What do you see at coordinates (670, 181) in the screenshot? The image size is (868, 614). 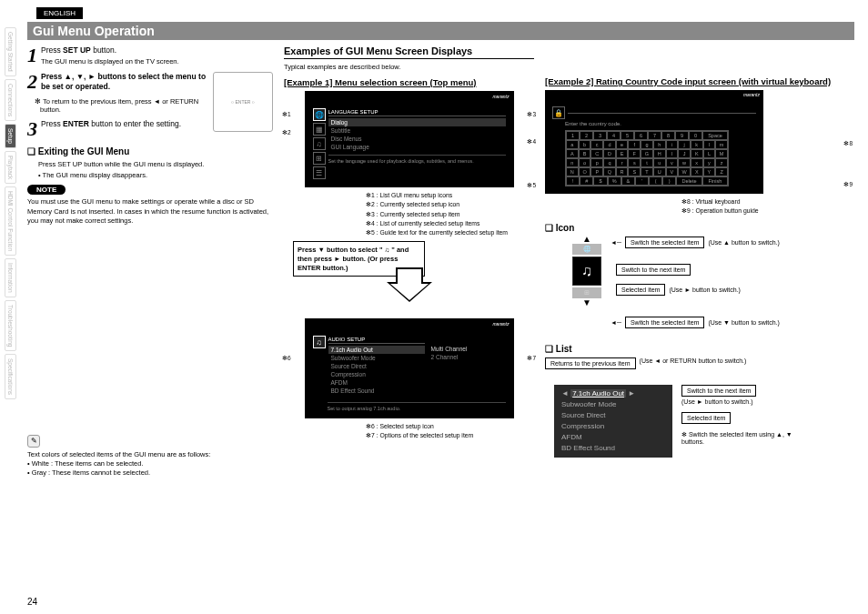 I see `kb-key: )` at bounding box center [670, 181].